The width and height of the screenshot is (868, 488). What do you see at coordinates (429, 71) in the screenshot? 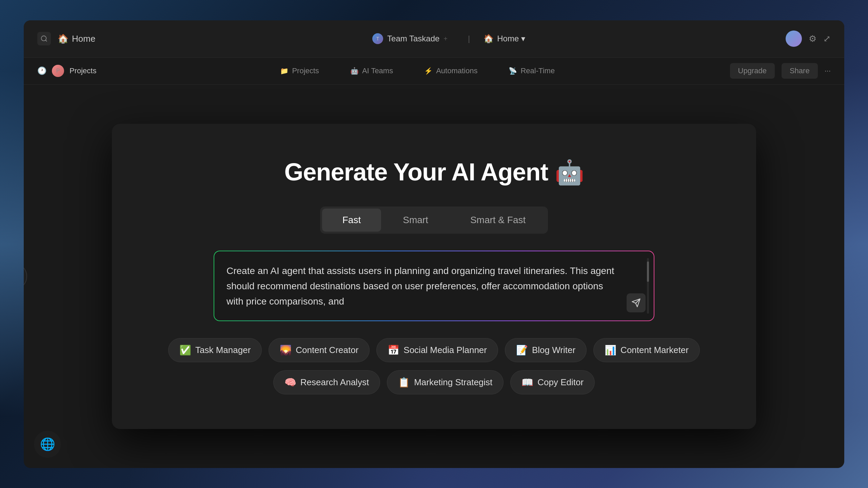
I see `automations-icon: ⚡` at bounding box center [429, 71].